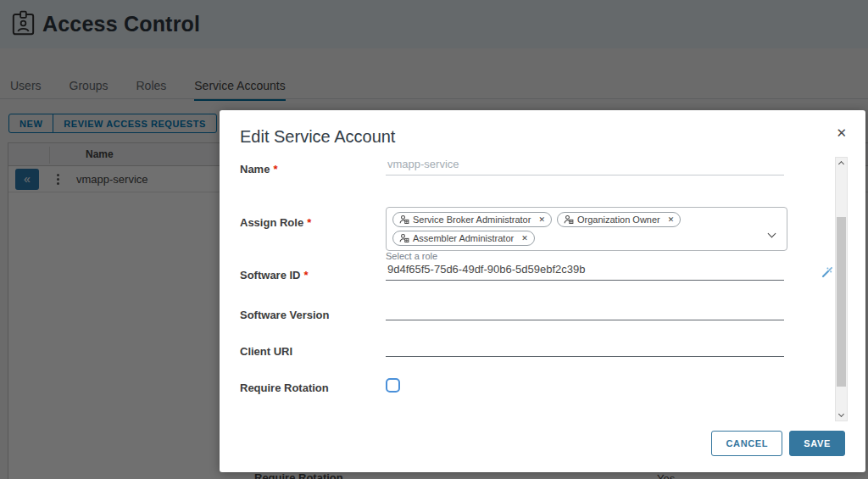 This screenshot has width=868, height=479. I want to click on role-chip: Assembler Administrator ✕, so click(464, 238).